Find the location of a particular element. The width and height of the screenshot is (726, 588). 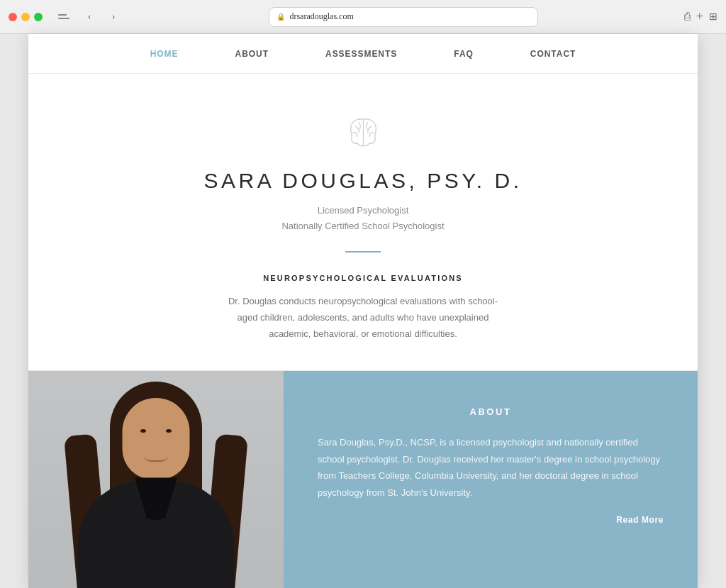

browser-controls: ‹ › is located at coordinates (89, 17).